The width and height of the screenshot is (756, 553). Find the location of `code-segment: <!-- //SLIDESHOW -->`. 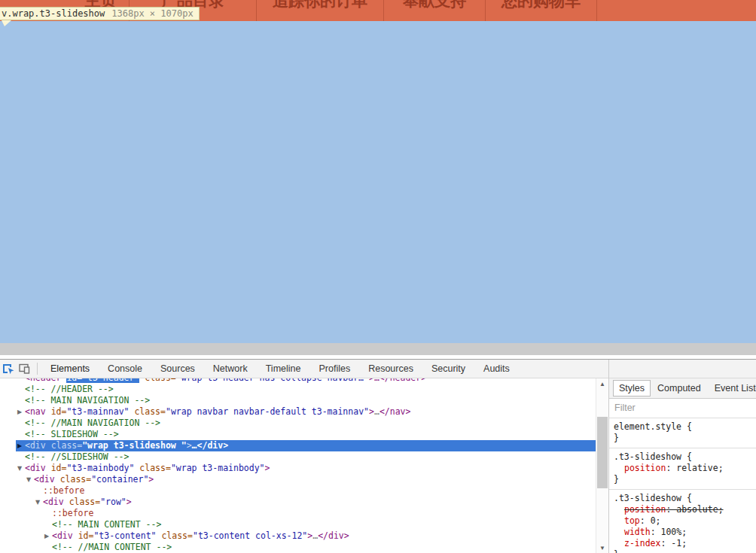

code-segment: <!-- //SLIDESHOW --> is located at coordinates (77, 457).